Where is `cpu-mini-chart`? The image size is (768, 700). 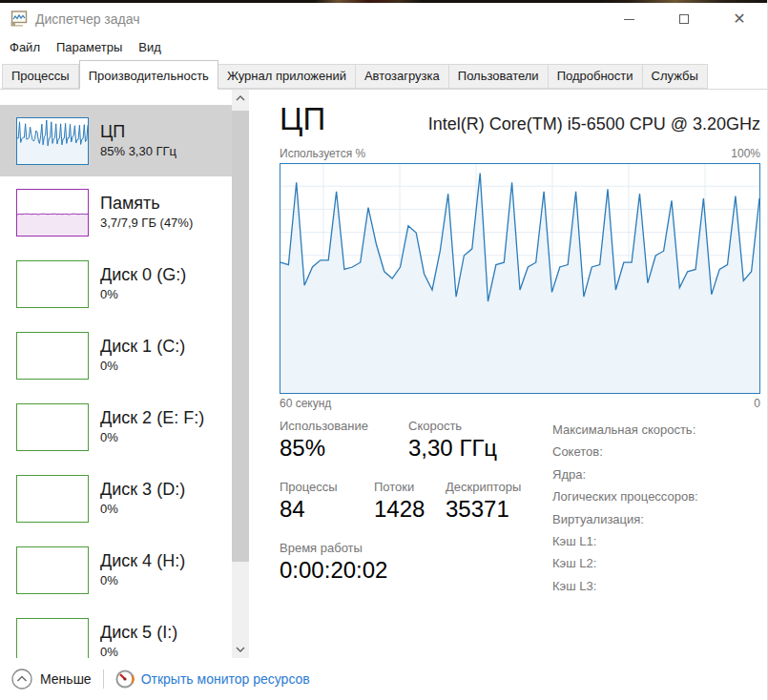
cpu-mini-chart is located at coordinates (52, 141).